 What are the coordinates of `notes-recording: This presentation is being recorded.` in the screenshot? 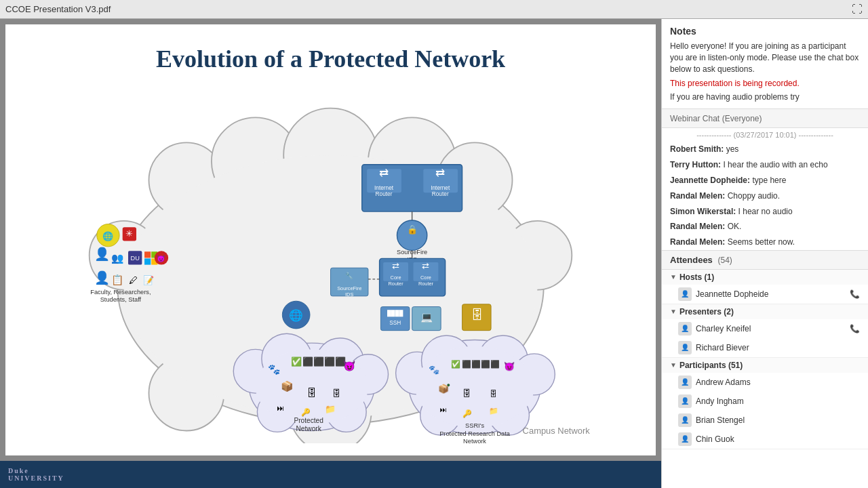 It's located at (765, 83).